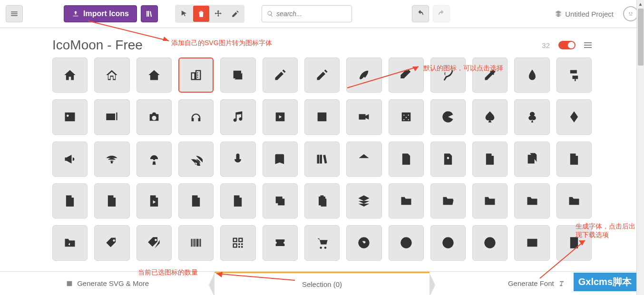 This screenshot has width=644, height=295. I want to click on icon-video-camera, so click(364, 117).